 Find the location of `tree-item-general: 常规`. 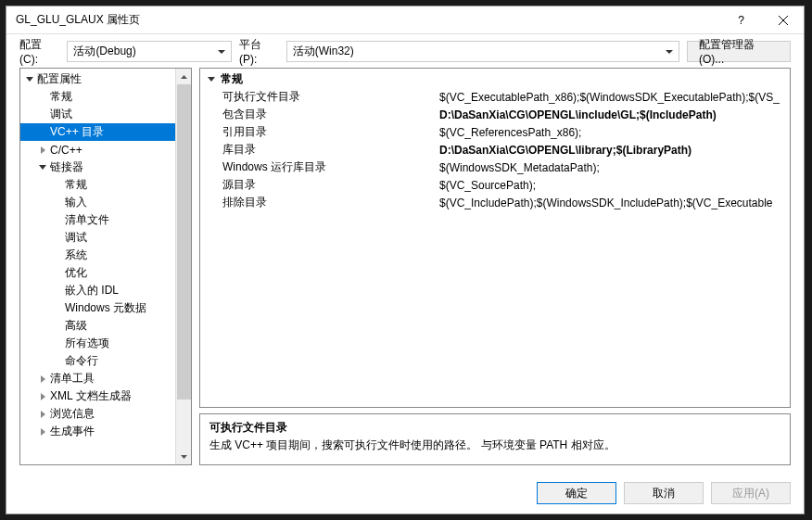

tree-item-general: 常规 is located at coordinates (98, 96).